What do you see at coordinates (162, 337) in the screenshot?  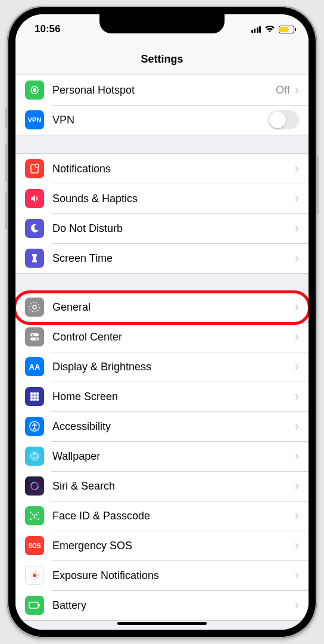 I see `row-controlcenter: Control Center ›` at bounding box center [162, 337].